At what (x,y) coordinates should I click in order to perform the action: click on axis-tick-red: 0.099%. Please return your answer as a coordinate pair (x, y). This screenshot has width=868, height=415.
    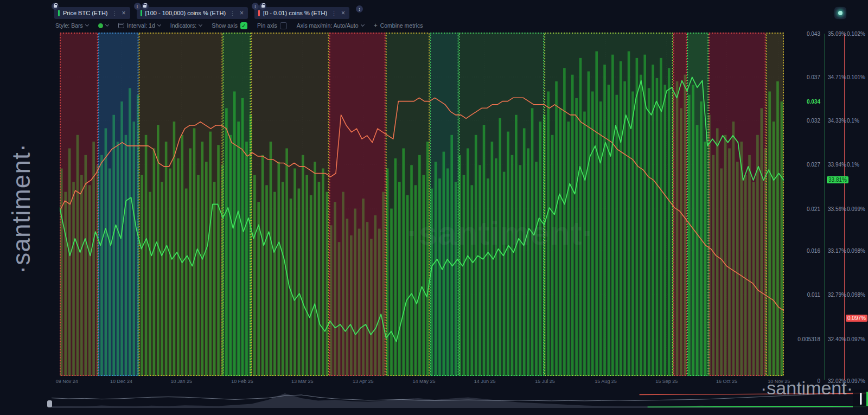
    Looking at the image, I should click on (856, 209).